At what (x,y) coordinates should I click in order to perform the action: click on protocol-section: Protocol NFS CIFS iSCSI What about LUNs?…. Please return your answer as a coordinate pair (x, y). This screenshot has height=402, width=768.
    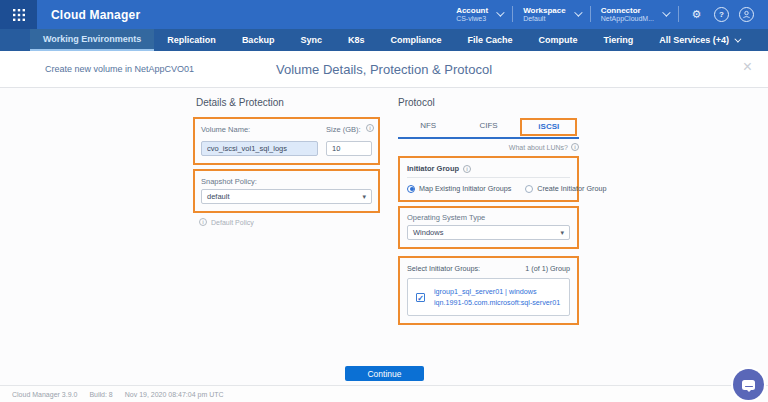
    Looking at the image, I should click on (488, 211).